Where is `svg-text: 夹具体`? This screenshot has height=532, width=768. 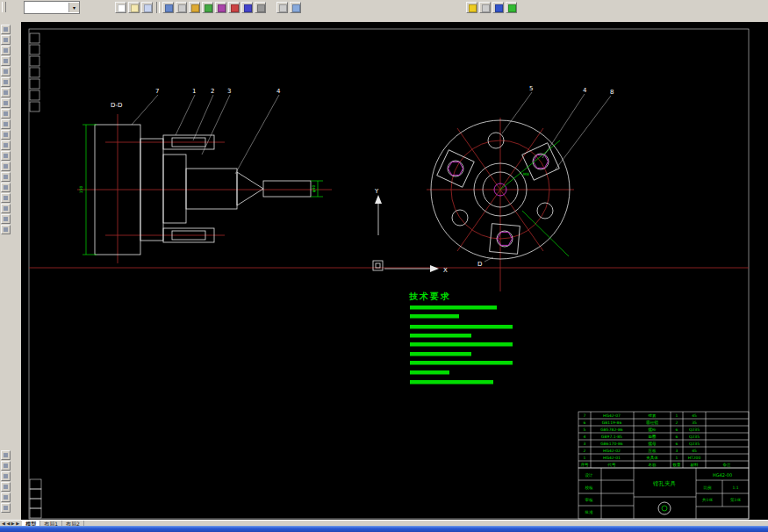
svg-text: 夹具体 is located at coordinates (652, 458).